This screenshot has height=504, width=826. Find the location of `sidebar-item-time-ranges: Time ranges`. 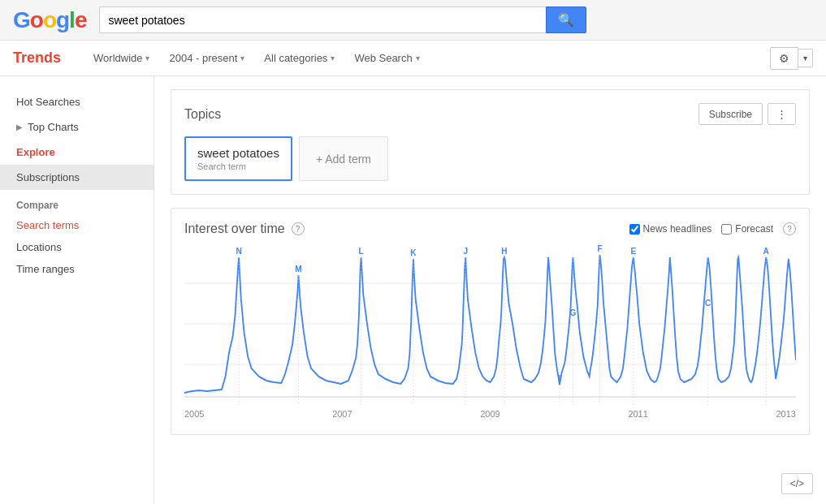

sidebar-item-time-ranges: Time ranges is located at coordinates (76, 269).